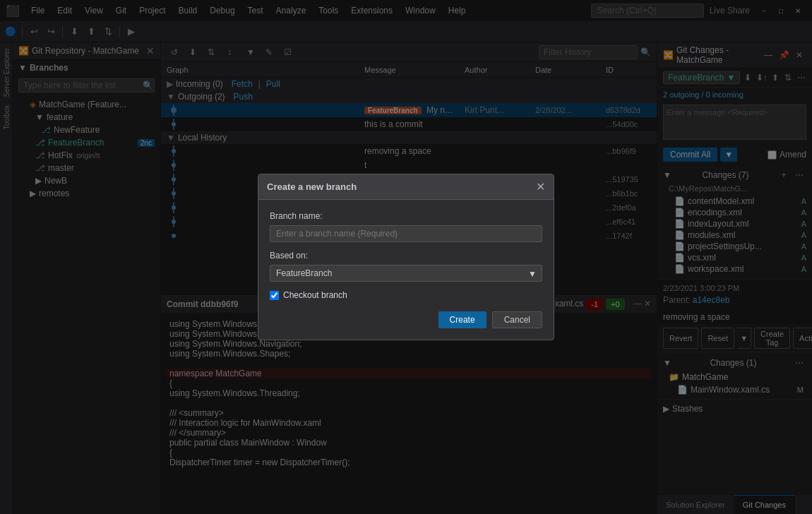 The height and width of the screenshot is (514, 812). Describe the element at coordinates (315, 295) in the screenshot. I see `checkout-label: Checkout branch` at that location.